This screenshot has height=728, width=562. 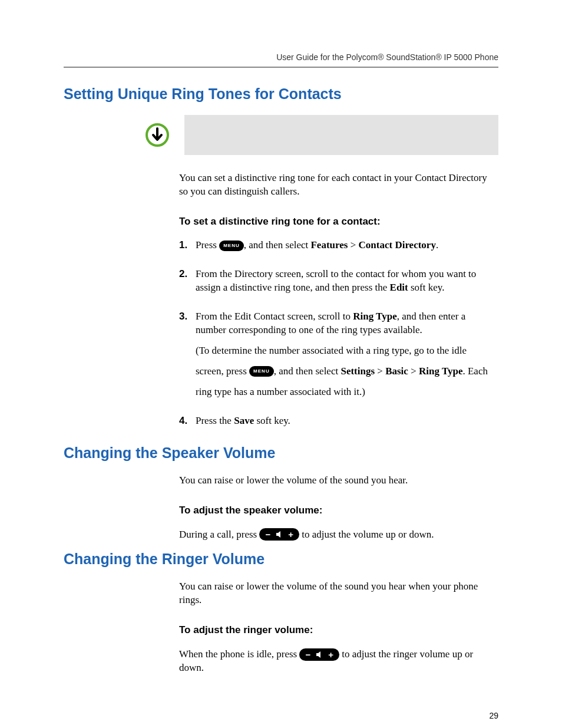 What do you see at coordinates (336, 631) in the screenshot?
I see `section3-subhead: To adjust the ringer volume:` at bounding box center [336, 631].